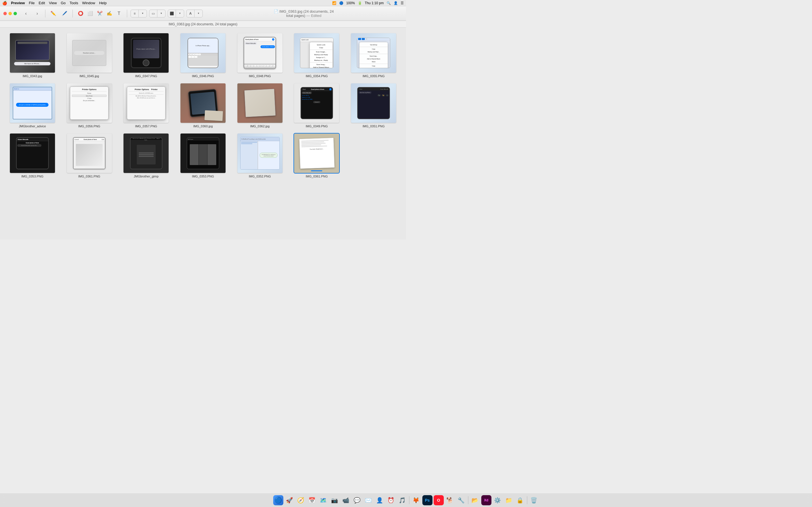  Describe the element at coordinates (81, 13) in the screenshot. I see `oval-tool: ⭕` at that location.